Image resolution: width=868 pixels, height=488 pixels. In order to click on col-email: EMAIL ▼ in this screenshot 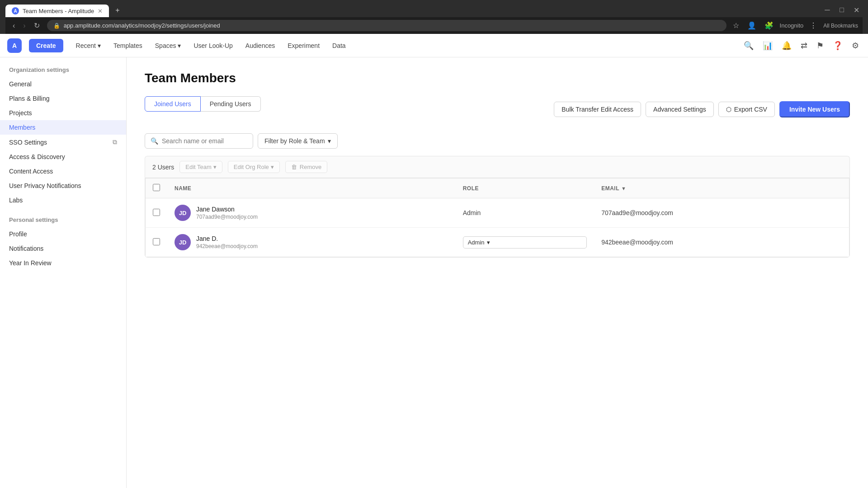, I will do `click(722, 188)`.